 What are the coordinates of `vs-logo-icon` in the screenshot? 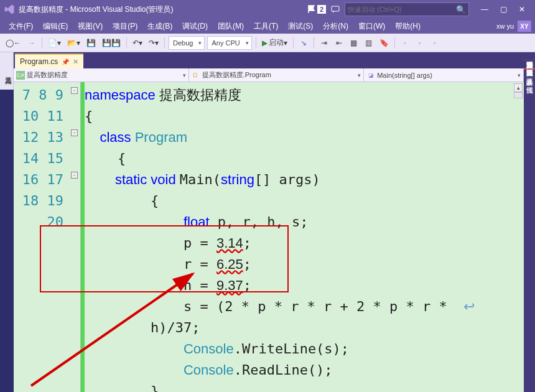 It's located at (9, 9).